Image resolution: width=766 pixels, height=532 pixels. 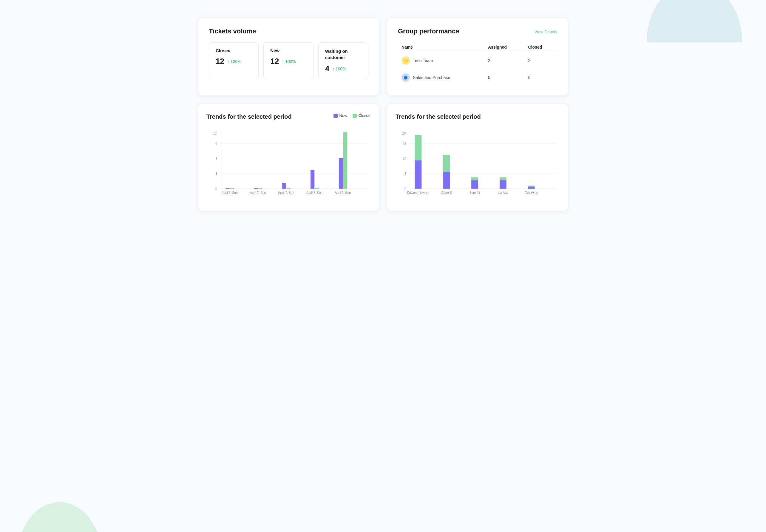 What do you see at coordinates (275, 61) in the screenshot?
I see `metric-new-value: 12` at bounding box center [275, 61].